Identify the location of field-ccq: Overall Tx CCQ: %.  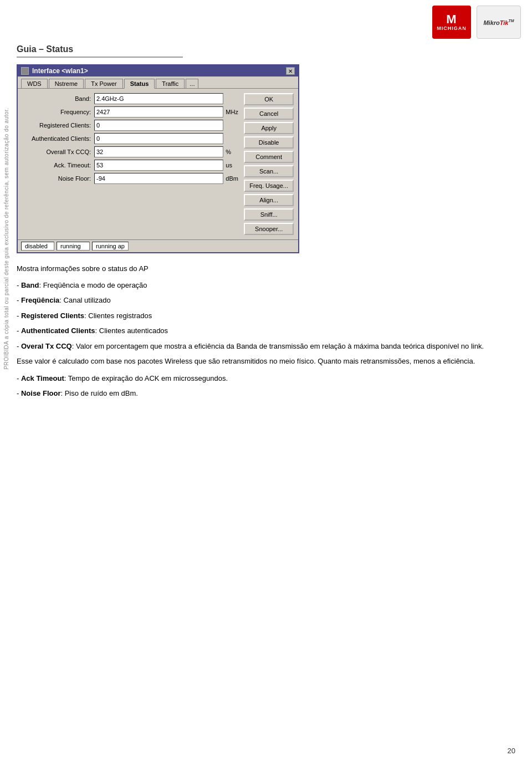
(131, 152).